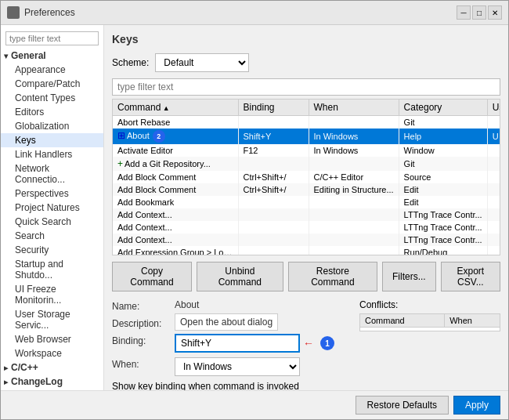  I want to click on sidebar-item-ui-freeze: UI Freeze Monitorin..., so click(52, 295).